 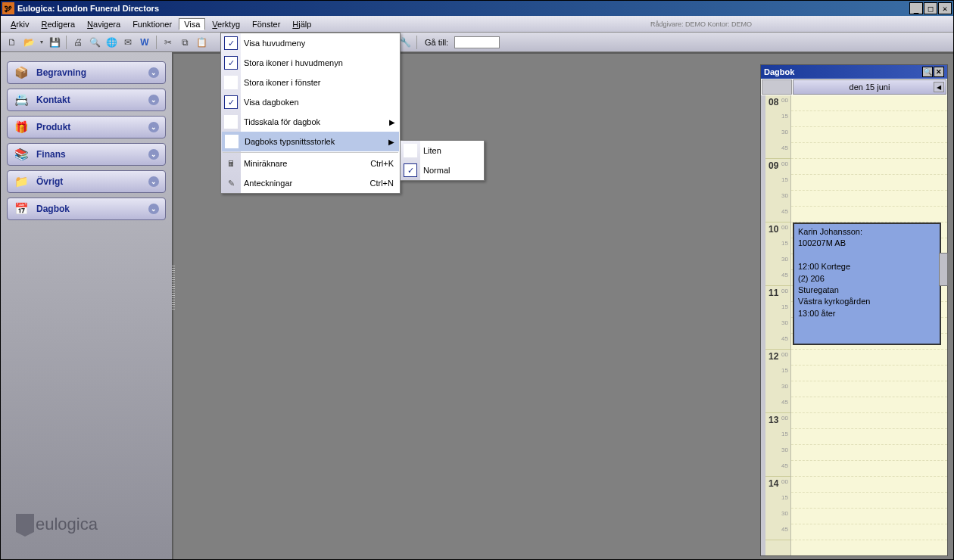 I want to click on menuitem-dagboks-typsnittsstorlek: Dagboks typsnittsstorlek▶, so click(x=310, y=142).